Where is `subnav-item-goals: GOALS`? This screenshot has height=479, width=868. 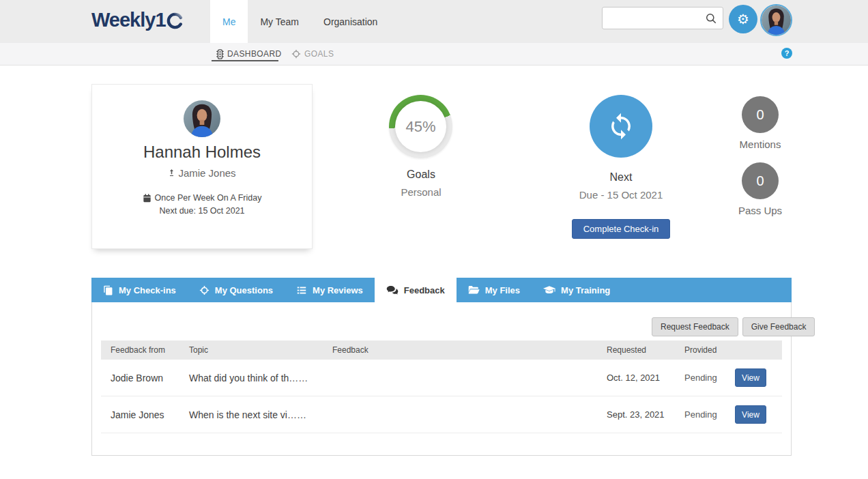
subnav-item-goals: GOALS is located at coordinates (313, 54).